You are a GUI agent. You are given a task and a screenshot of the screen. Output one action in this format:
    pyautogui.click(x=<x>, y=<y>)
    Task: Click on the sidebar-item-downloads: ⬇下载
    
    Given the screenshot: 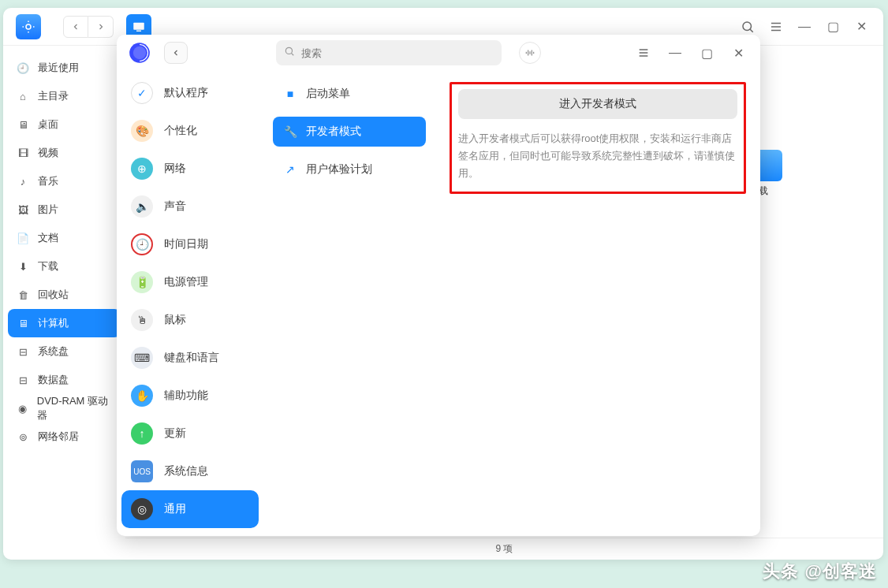 What is the action you would take?
    pyautogui.click(x=65, y=266)
    